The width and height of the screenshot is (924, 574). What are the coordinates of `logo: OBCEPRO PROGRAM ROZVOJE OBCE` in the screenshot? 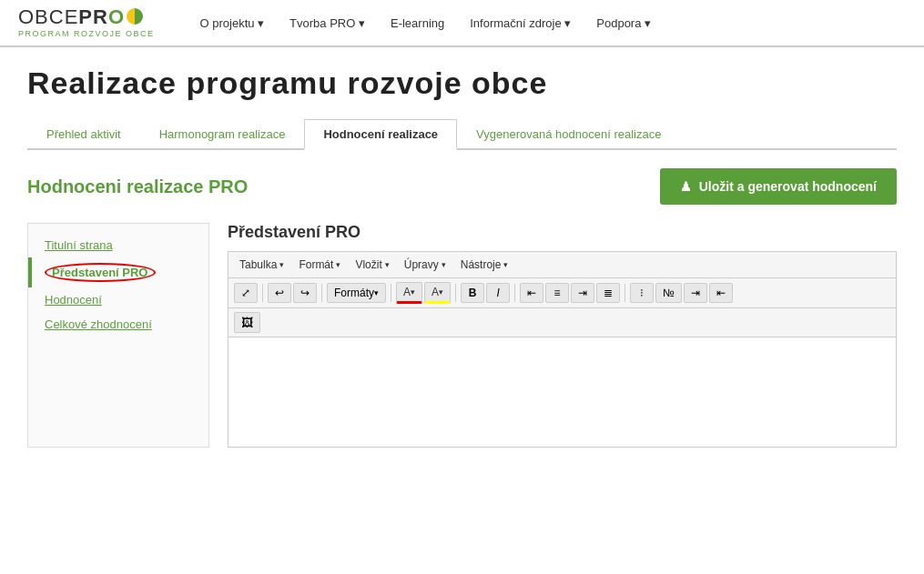 It's located at (86, 23).